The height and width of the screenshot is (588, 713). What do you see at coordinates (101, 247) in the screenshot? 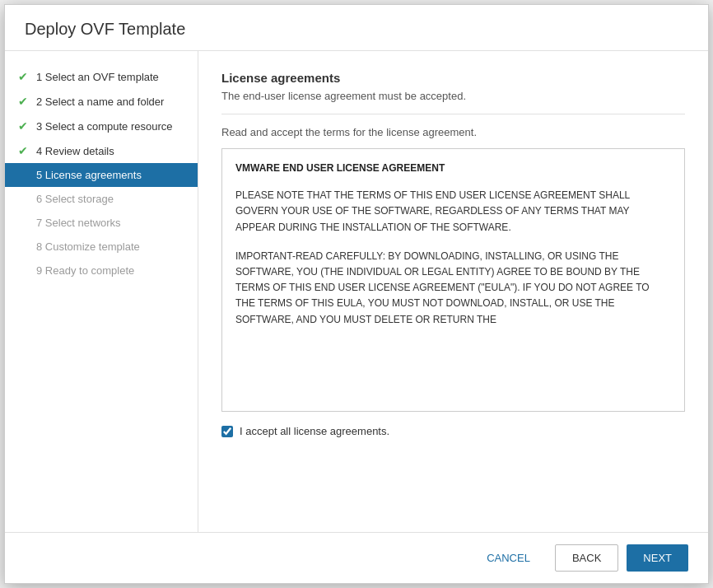
I see `sidebar-item-step8: 8 Customize template` at bounding box center [101, 247].